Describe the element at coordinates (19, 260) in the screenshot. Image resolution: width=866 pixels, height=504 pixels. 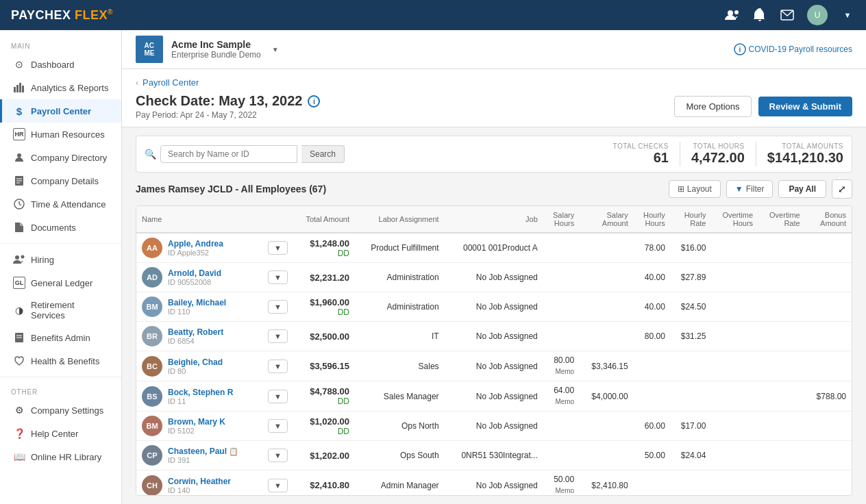
I see `hiring-icon` at that location.